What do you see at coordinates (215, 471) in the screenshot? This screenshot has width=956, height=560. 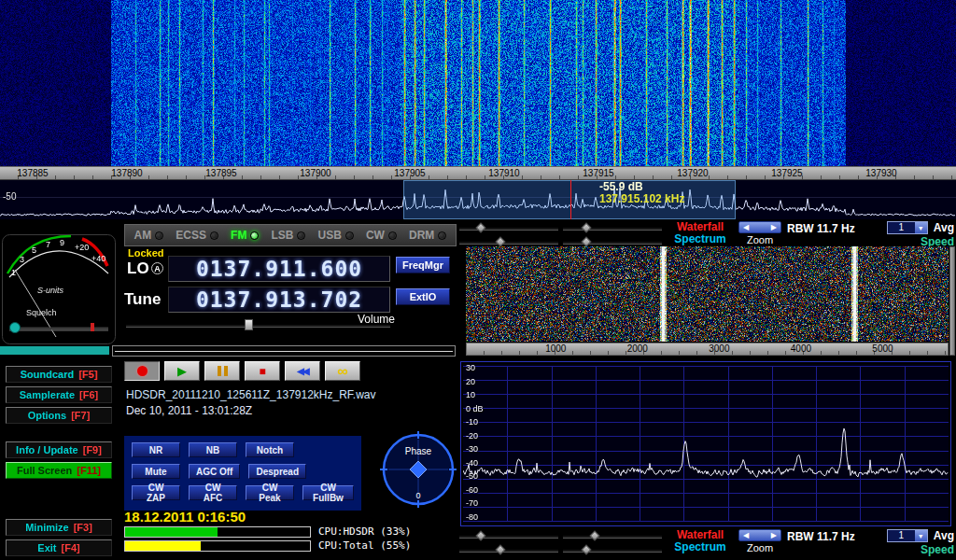 I see `dsp-button: AGC Off` at bounding box center [215, 471].